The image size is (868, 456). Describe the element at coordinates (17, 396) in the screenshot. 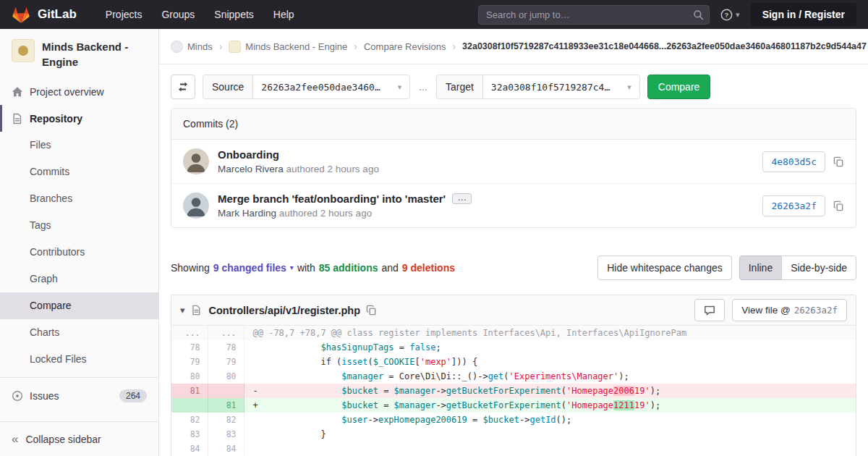

I see `issues-icon` at that location.